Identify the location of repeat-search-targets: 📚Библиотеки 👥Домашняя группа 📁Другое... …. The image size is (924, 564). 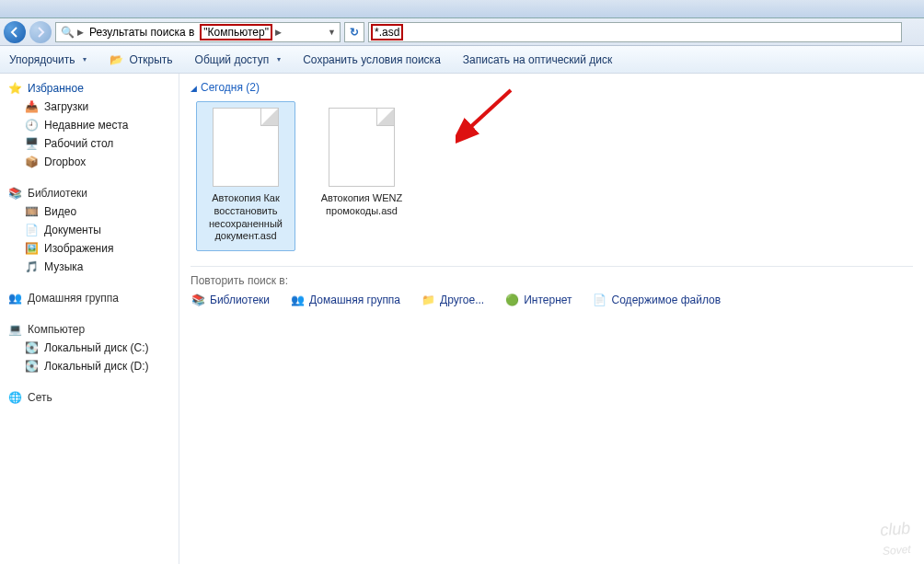
(552, 300).